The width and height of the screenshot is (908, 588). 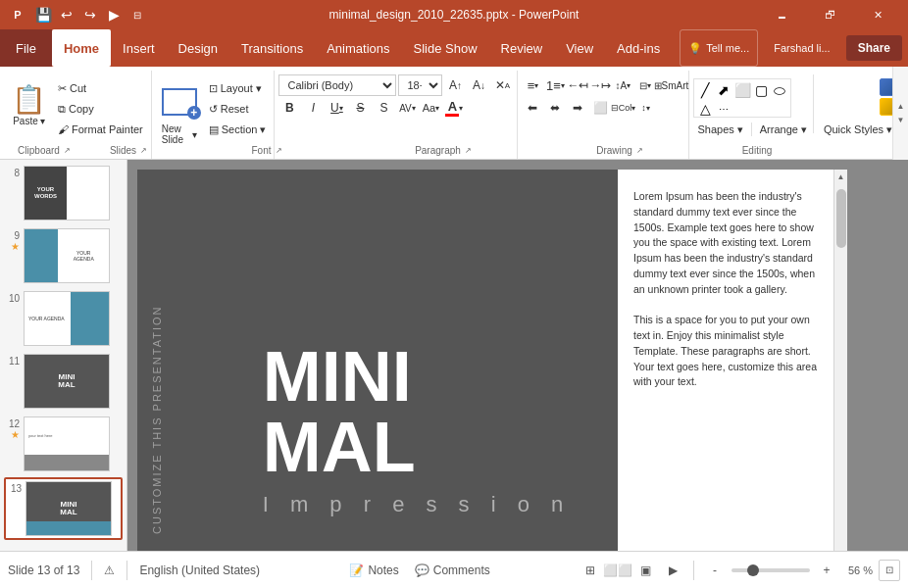 I want to click on shape-triangle-item: △, so click(x=705, y=109).